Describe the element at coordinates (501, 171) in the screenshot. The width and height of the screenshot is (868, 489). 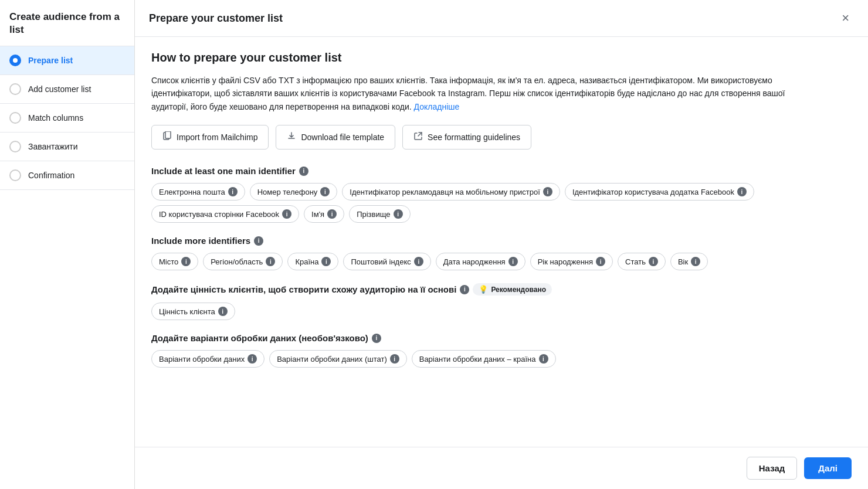
I see `main-identifier-label: Include at least one main identifier i` at that location.